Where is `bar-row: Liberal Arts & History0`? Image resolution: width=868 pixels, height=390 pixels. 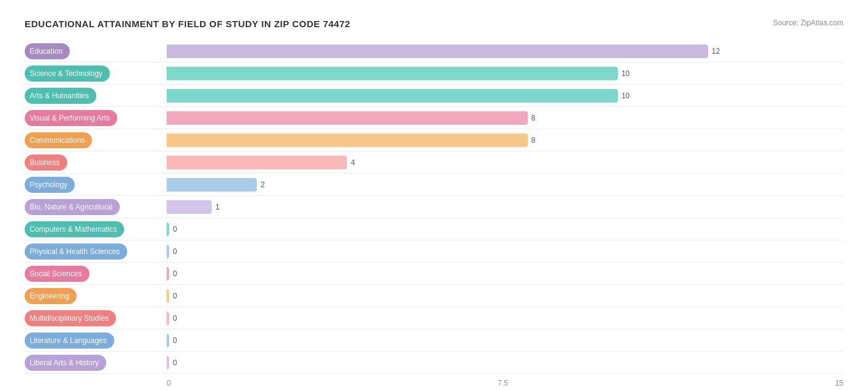
bar-row: Liberal Arts & History0 is located at coordinates (434, 363).